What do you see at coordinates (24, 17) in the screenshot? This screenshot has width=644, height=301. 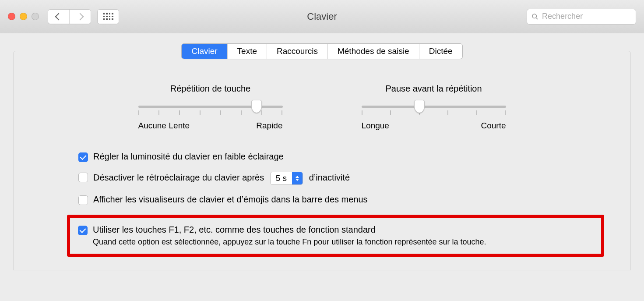 I see `minimize-window-button` at bounding box center [24, 17].